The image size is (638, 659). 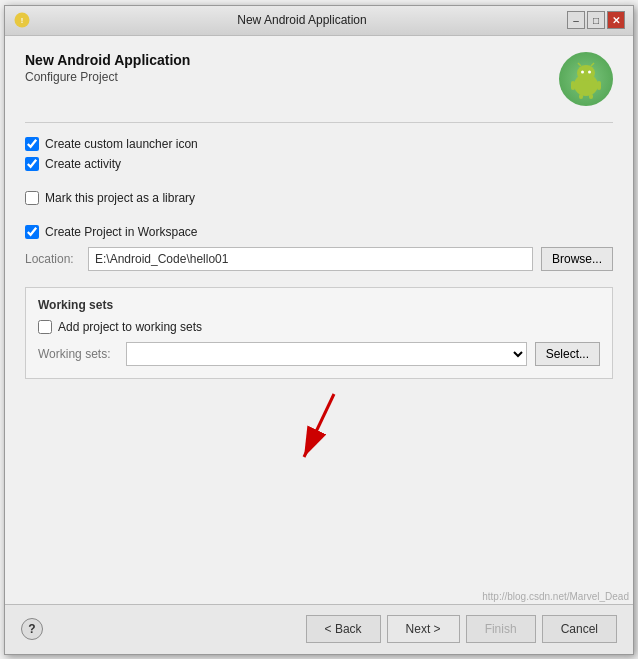 What do you see at coordinates (319, 122) in the screenshot?
I see `header-divider` at bounding box center [319, 122].